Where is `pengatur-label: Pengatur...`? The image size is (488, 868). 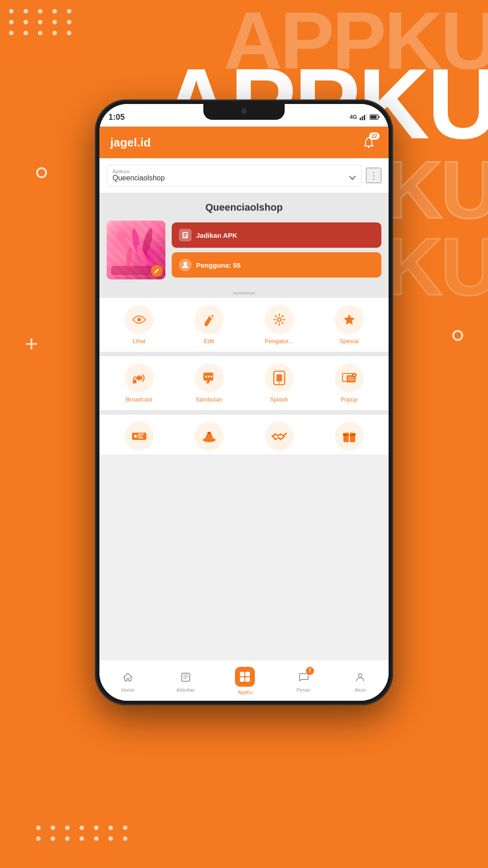 pengatur-label: Pengatur... is located at coordinates (279, 341).